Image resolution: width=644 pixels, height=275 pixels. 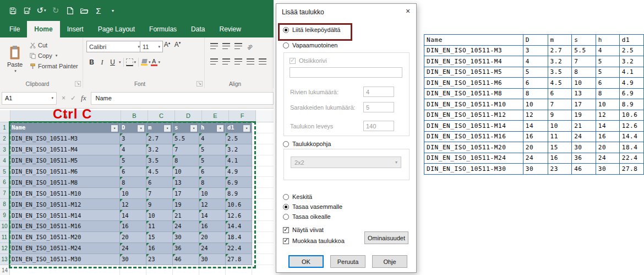 I want to click on help-button: Ohje, so click(x=390, y=261).